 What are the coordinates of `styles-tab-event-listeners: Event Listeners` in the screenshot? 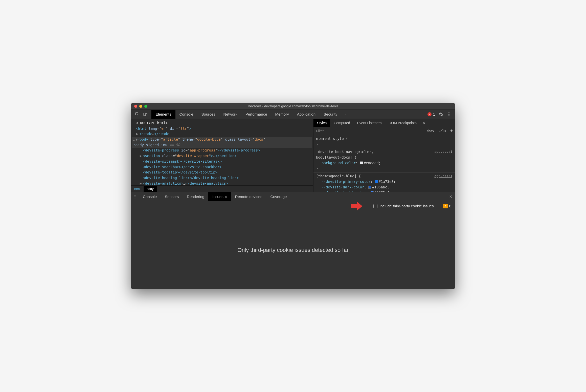 It's located at (370, 123).